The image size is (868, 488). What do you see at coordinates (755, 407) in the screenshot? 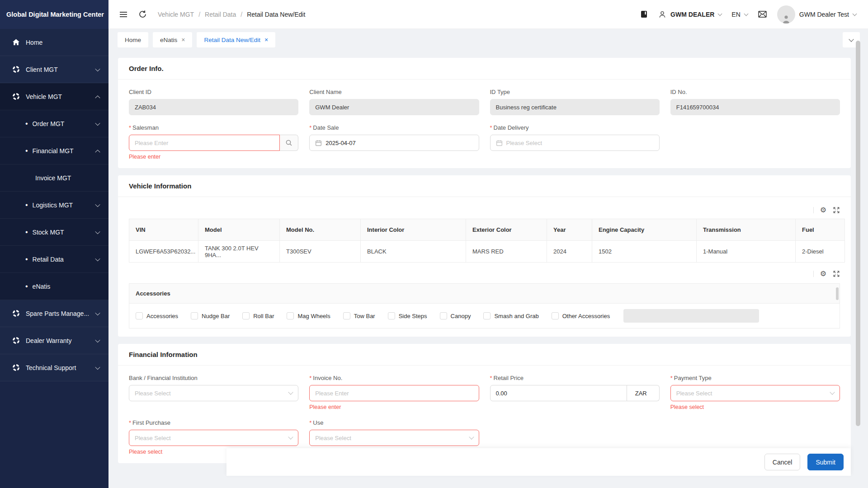
I see `payment-type-error: Please select` at bounding box center [755, 407].